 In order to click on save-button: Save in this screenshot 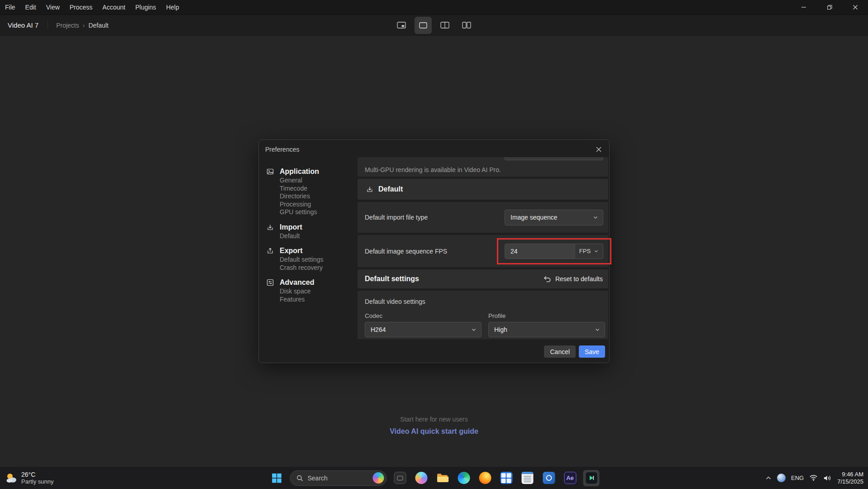, I will do `click(592, 351)`.